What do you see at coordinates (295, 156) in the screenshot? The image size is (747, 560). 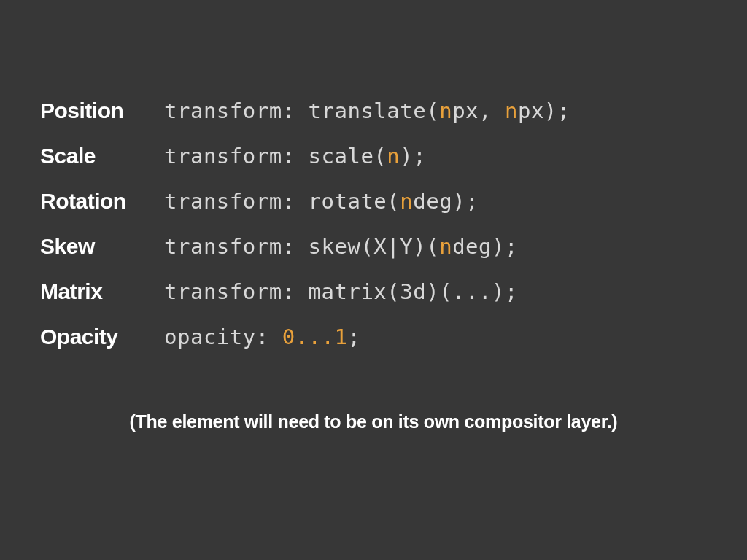 I see `property-code: transform: scale(n);` at bounding box center [295, 156].